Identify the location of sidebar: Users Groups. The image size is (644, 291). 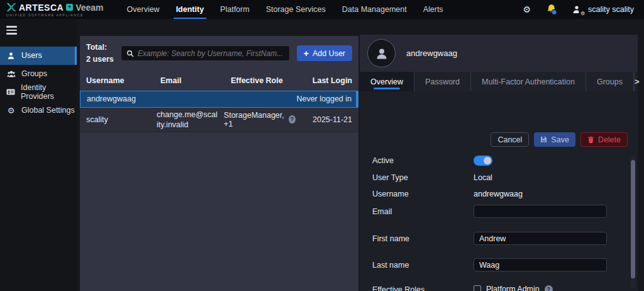
(38, 155).